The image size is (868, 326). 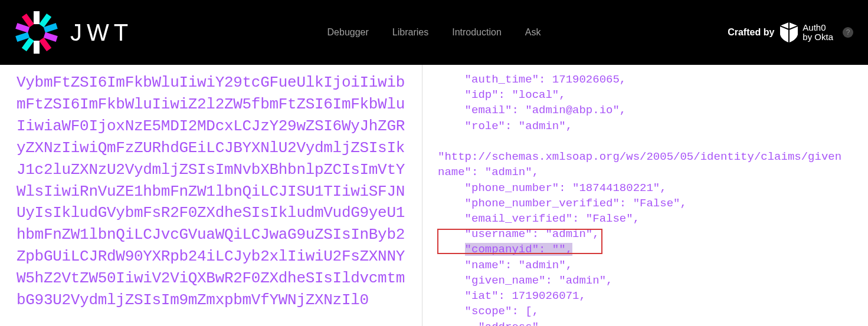 What do you see at coordinates (818, 38) in the screenshot?
I see `by-okta-label: by Okta` at bounding box center [818, 38].